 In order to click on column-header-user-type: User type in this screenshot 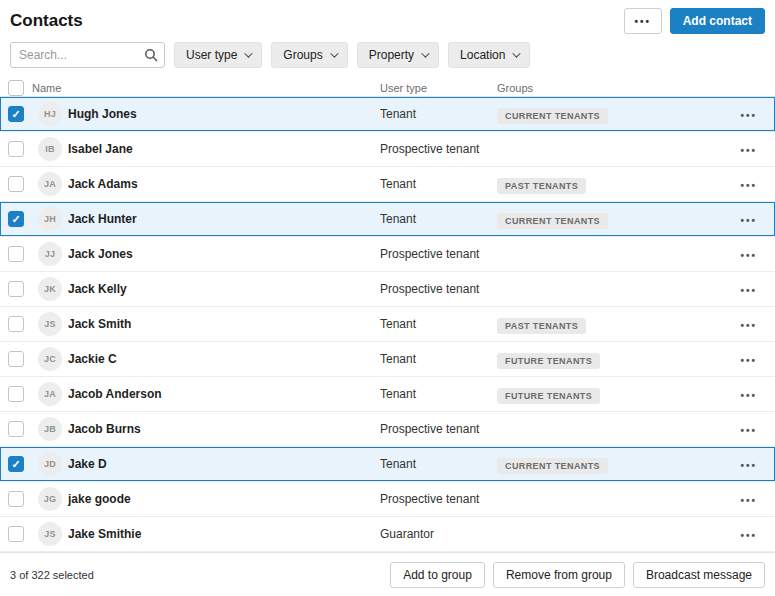, I will do `click(438, 88)`.